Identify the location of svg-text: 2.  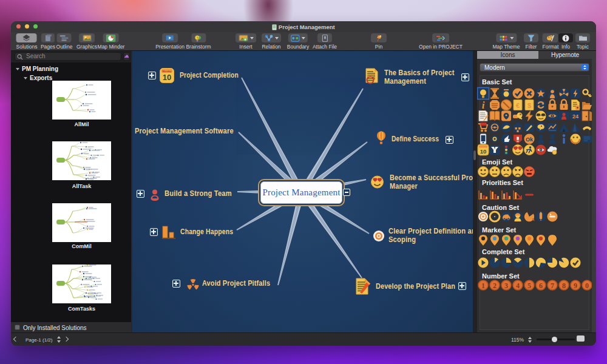
(495, 286).